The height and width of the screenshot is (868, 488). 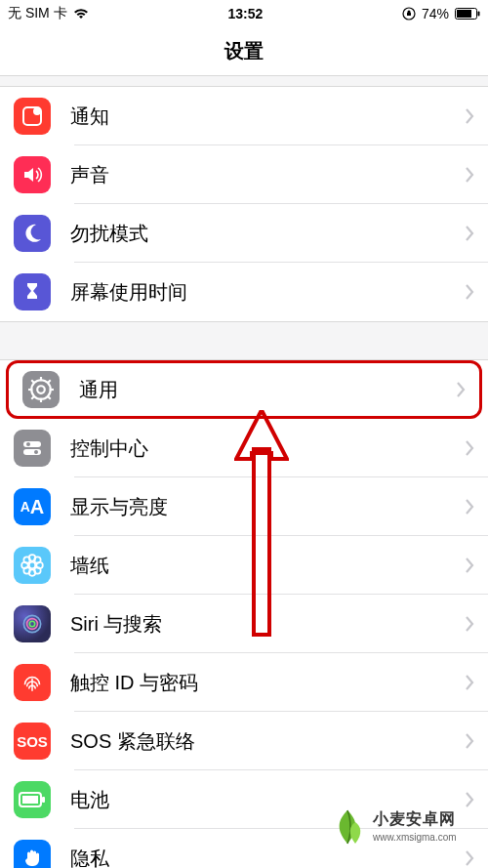 What do you see at coordinates (435, 14) in the screenshot?
I see `battery-percent: 74%` at bounding box center [435, 14].